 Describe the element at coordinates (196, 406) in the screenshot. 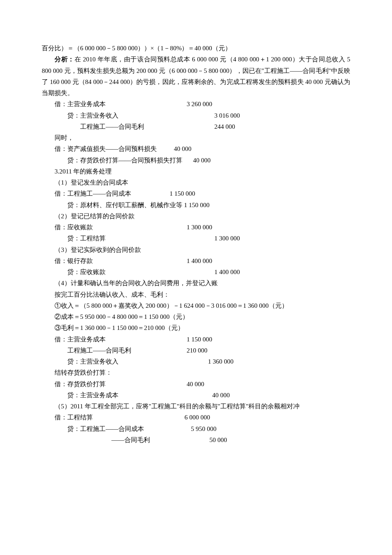

I see `step-heading: （5）2011 年工程全部完工，应将"工程施工"科目的余额与"工程结算"科目的余…` at that location.